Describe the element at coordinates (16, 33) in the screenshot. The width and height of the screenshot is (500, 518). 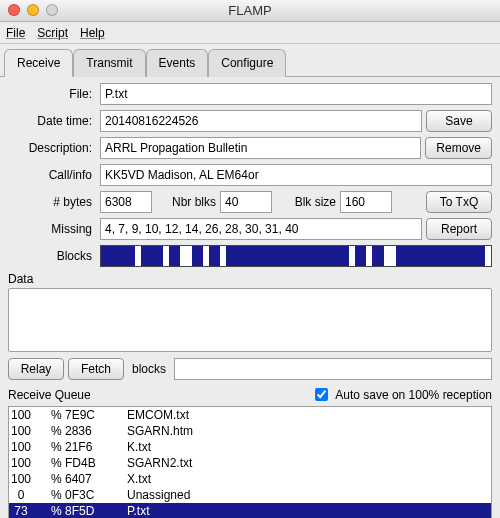
I see `menu-file: File` at that location.